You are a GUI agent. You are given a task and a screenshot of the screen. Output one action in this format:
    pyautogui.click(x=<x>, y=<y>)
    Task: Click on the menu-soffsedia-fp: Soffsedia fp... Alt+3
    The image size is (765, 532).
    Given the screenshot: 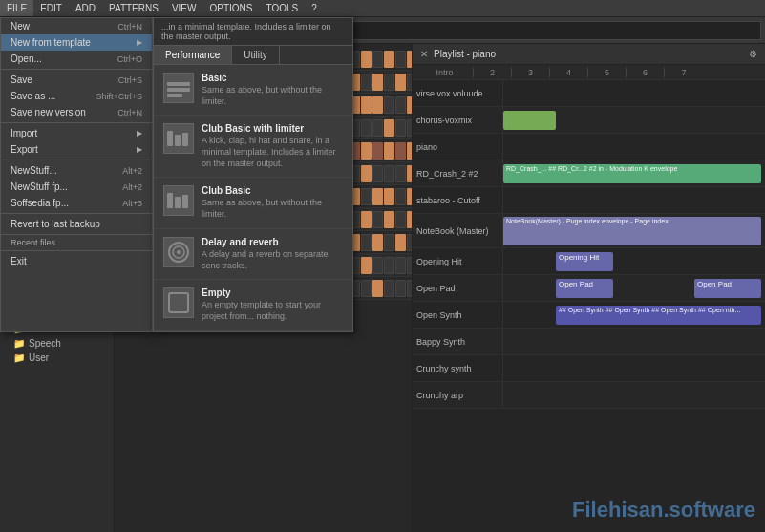 What is the action you would take?
    pyautogui.click(x=76, y=202)
    